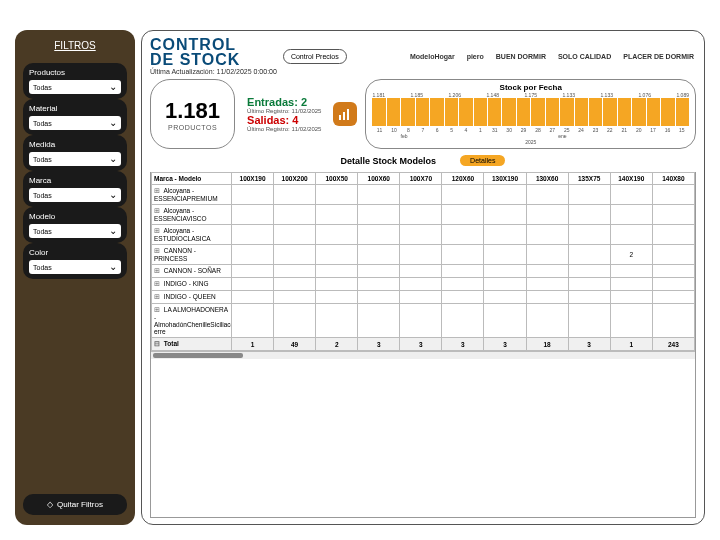  I want to click on brand-logo: SOLO CALIDAD, so click(584, 56).